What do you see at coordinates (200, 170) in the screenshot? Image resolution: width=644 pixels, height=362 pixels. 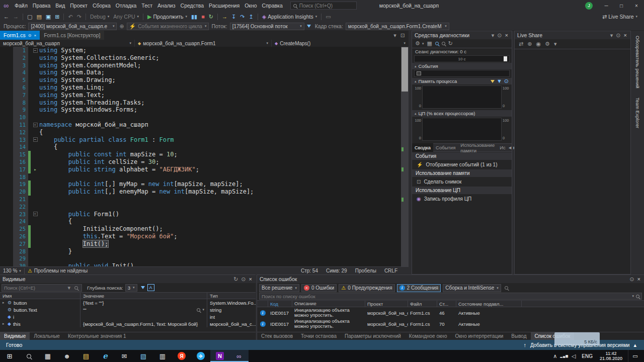 I see `code-line-17: 17▸ public string alphabet = "АБГДЖЗИК";` at bounding box center [200, 170].